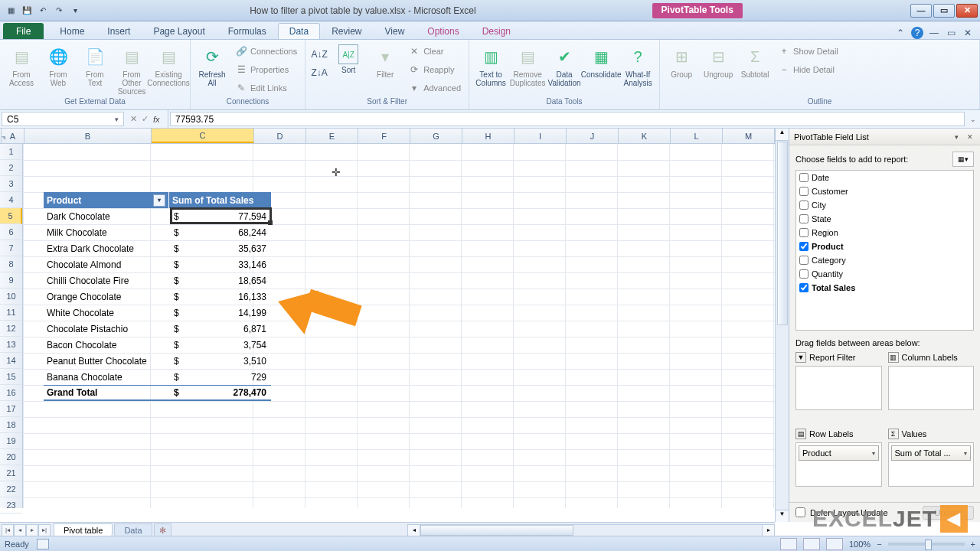 The image size is (980, 551). Describe the element at coordinates (20, 530) in the screenshot. I see `sheet-prev-icon: ◂` at that location.